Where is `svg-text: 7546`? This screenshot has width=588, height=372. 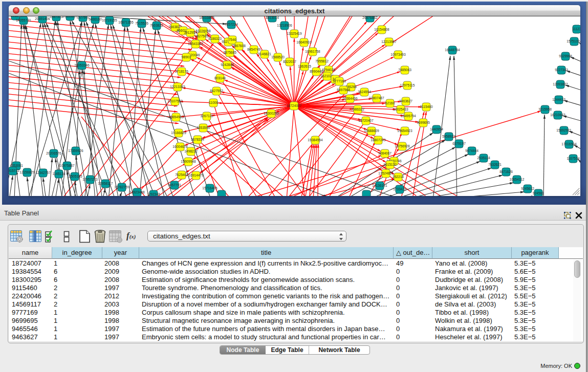
svg-text: 7546 is located at coordinates (232, 40).